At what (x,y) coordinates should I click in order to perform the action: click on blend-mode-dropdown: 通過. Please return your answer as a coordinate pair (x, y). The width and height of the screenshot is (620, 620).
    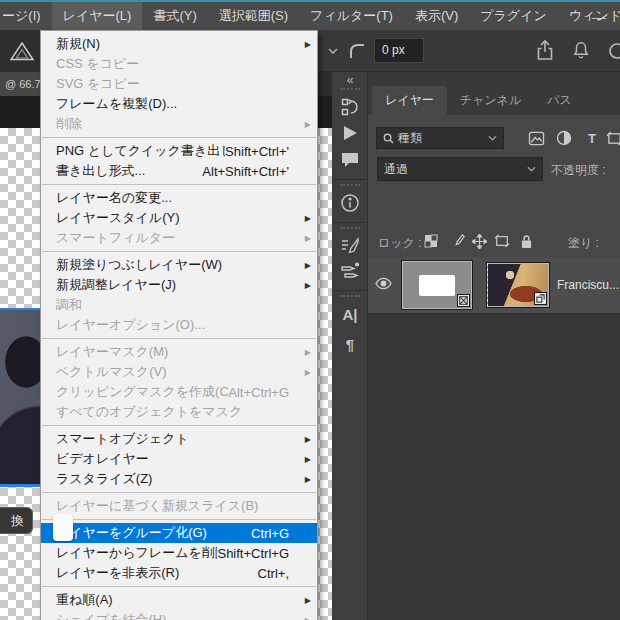
    Looking at the image, I should click on (460, 169).